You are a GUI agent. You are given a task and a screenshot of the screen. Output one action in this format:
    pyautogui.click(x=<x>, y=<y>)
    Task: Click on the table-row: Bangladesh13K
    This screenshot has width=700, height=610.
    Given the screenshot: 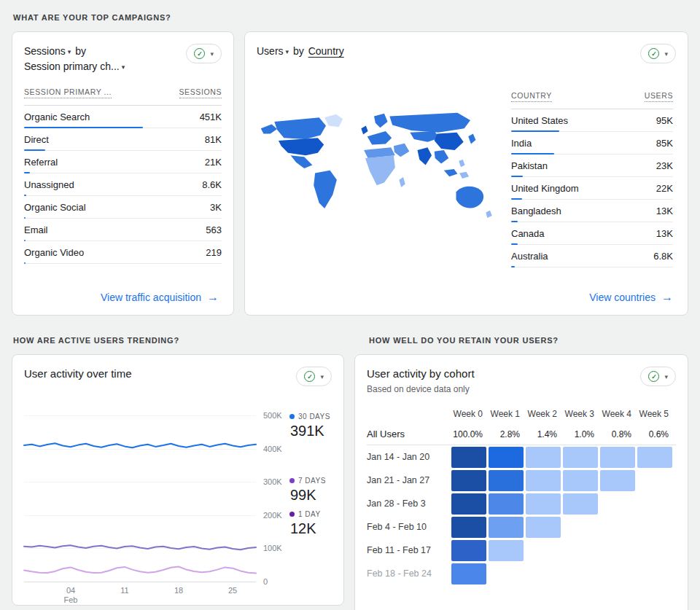 What is the action you would take?
    pyautogui.click(x=592, y=211)
    